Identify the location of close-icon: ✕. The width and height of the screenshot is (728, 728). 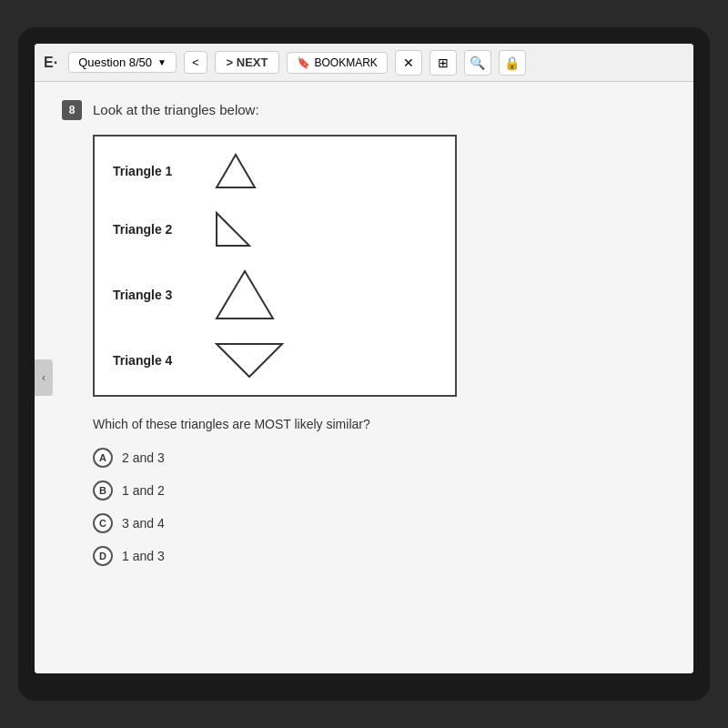
(409, 63).